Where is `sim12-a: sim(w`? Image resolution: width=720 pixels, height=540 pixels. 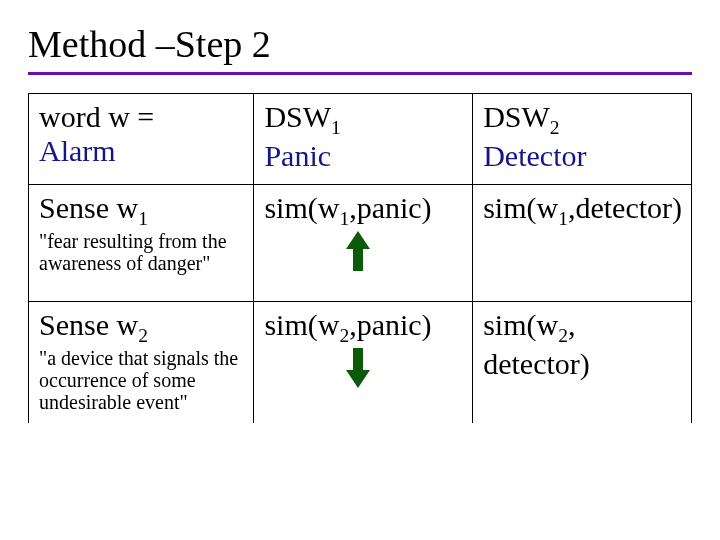
sim12-a: sim(w is located at coordinates (520, 208).